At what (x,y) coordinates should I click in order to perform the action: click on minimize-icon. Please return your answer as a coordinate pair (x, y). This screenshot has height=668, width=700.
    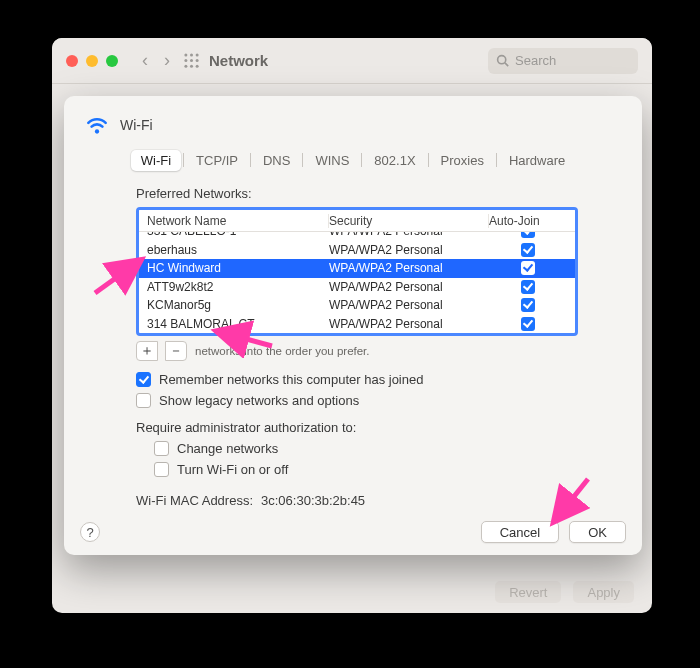
    Looking at the image, I should click on (92, 61).